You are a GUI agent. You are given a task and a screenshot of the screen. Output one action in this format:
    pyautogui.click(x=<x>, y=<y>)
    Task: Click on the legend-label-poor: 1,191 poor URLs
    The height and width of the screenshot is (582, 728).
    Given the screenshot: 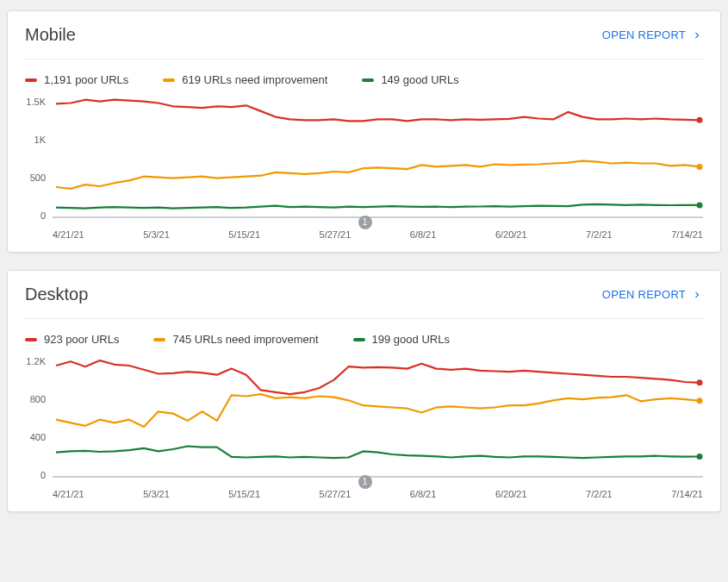 What is the action you would take?
    pyautogui.click(x=86, y=79)
    